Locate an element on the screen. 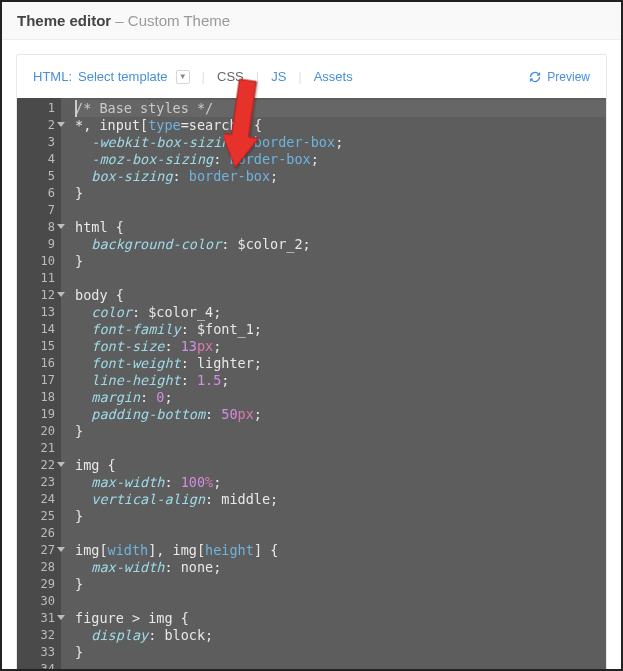 The image size is (623, 671). tab-assets: Assets is located at coordinates (334, 76).